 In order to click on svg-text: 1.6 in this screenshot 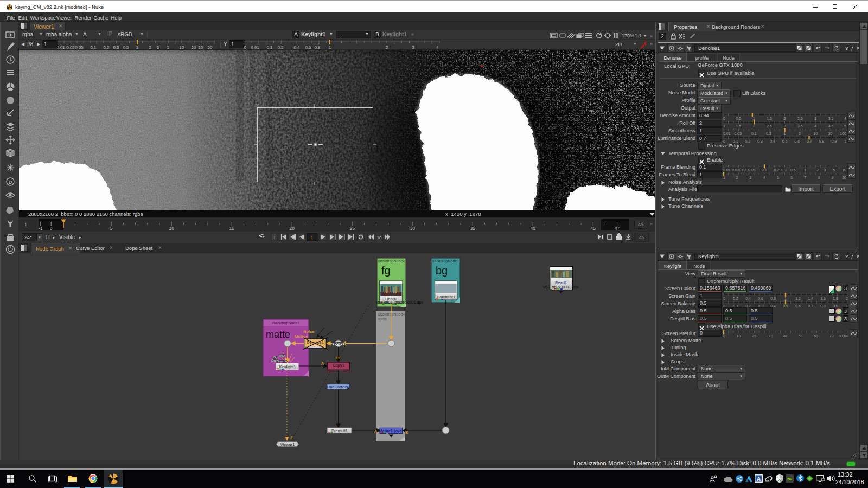, I will do `click(823, 298)`.